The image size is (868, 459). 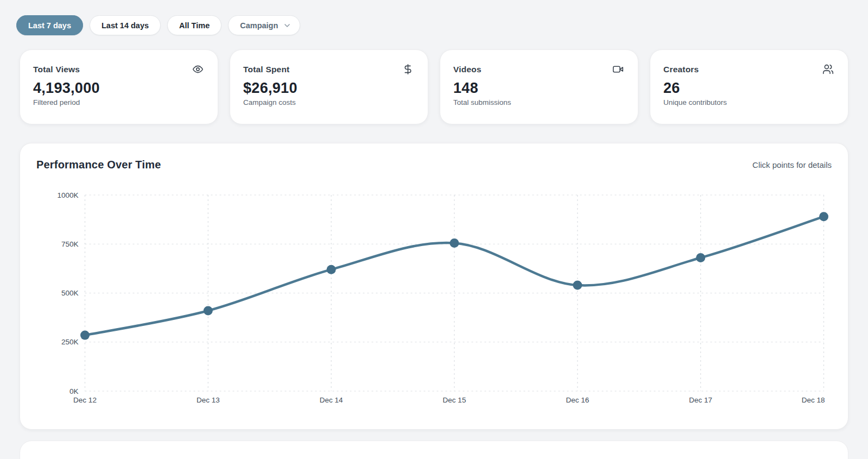 What do you see at coordinates (99, 165) in the screenshot?
I see `chart-title: Performance Over Time` at bounding box center [99, 165].